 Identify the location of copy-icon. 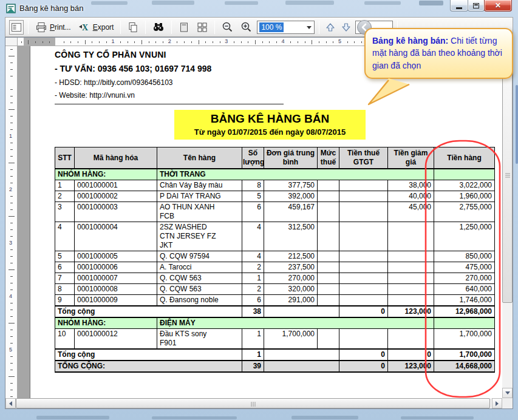
(133, 27).